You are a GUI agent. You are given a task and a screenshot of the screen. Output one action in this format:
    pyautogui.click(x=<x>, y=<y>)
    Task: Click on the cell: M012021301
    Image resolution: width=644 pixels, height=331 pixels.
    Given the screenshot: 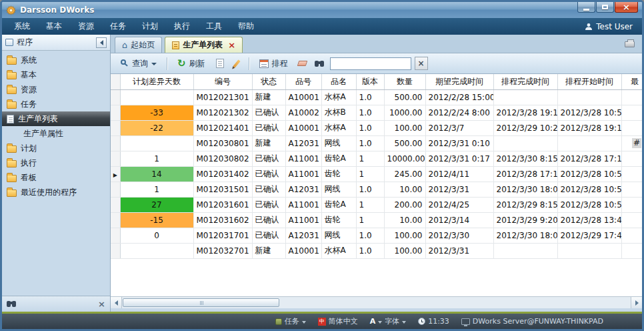 What is the action you would take?
    pyautogui.click(x=223, y=97)
    